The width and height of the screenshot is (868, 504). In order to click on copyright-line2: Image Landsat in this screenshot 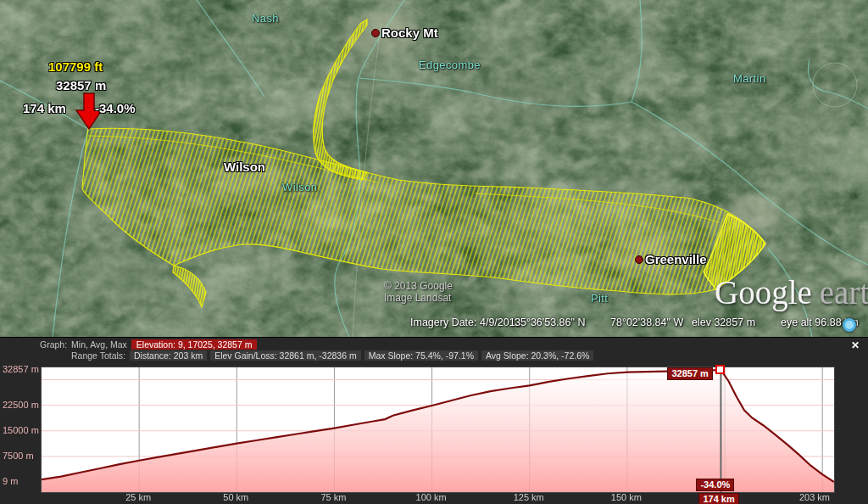, I will do `click(419, 298)`.